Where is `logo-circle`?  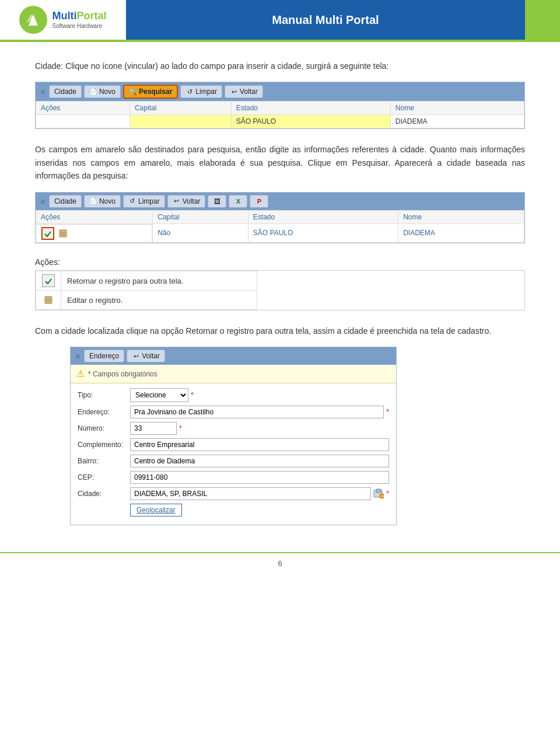 logo-circle is located at coordinates (33, 20).